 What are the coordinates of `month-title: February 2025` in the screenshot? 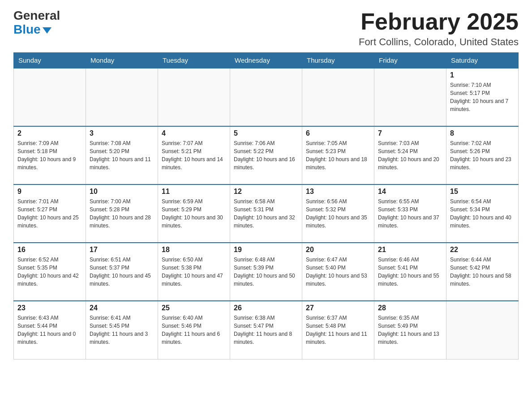 It's located at (439, 21).